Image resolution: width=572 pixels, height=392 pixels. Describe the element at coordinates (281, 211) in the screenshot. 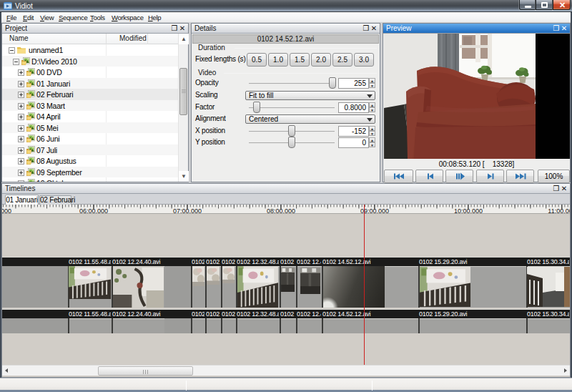

I see `svg-text: 08:00.000` at that location.